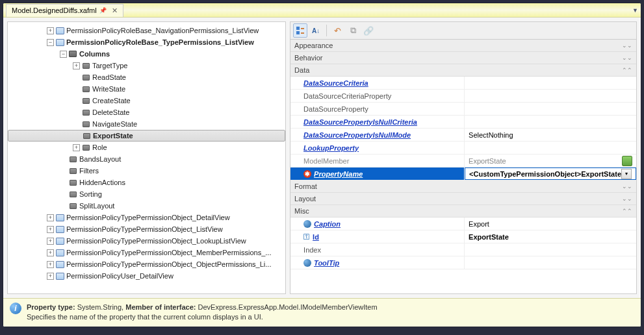 The image size is (644, 335). What do you see at coordinates (368, 31) in the screenshot?
I see `link-button: 🔗` at bounding box center [368, 31].